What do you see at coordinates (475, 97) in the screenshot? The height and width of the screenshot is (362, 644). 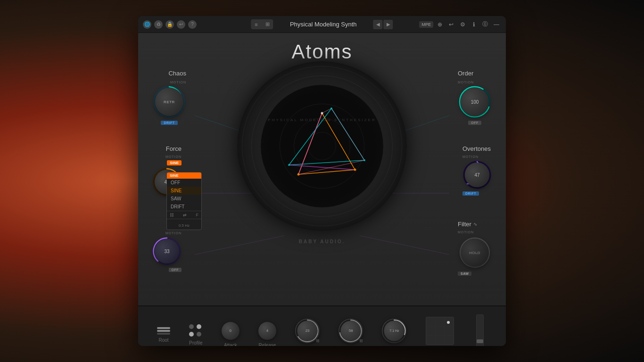 I see `order-section: Order MOTION 100 OFF` at bounding box center [475, 97].